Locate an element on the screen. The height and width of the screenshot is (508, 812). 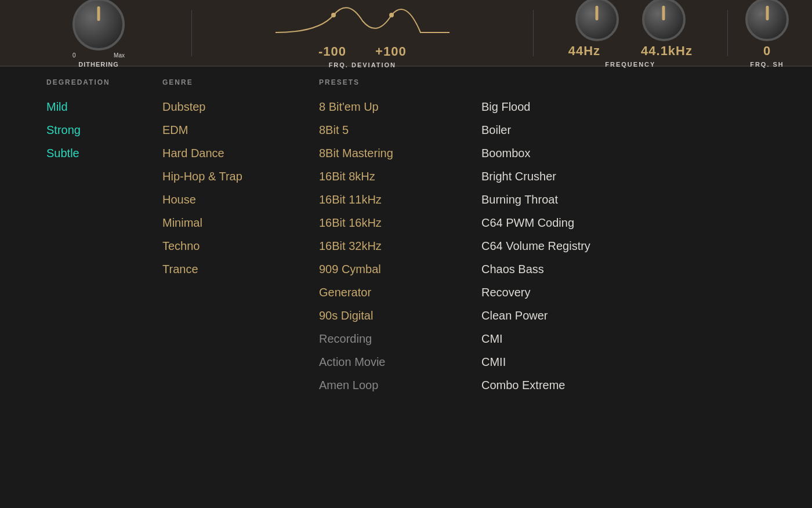
genre-item-trance: Trance is located at coordinates (241, 269).